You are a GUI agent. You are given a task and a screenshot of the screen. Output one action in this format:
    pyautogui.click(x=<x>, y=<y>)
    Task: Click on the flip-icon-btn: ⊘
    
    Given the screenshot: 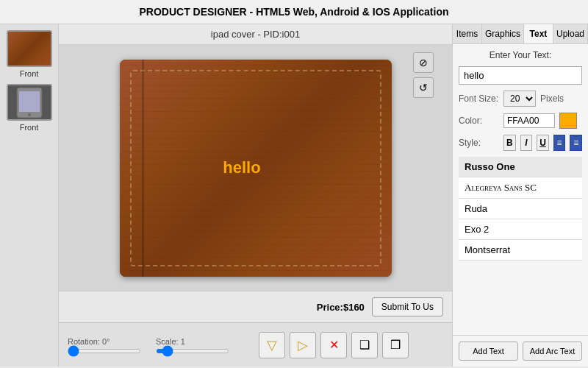 What is the action you would take?
    pyautogui.click(x=423, y=63)
    